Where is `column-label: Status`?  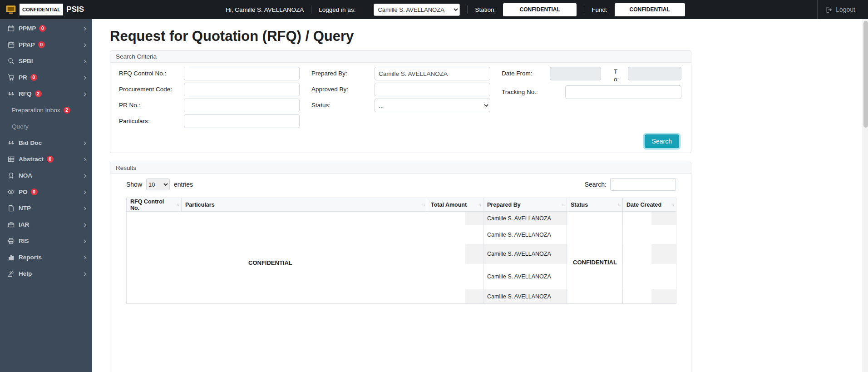
column-label: Status is located at coordinates (579, 205).